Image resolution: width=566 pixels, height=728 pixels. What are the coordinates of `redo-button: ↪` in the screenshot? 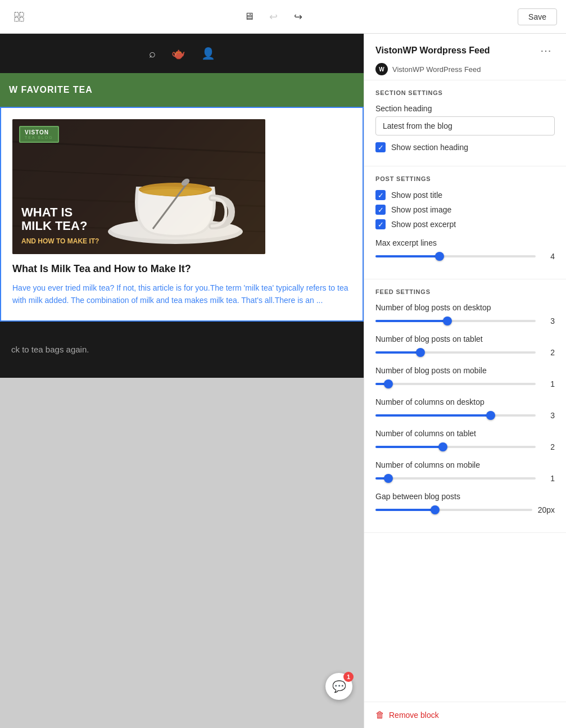 It's located at (298, 17).